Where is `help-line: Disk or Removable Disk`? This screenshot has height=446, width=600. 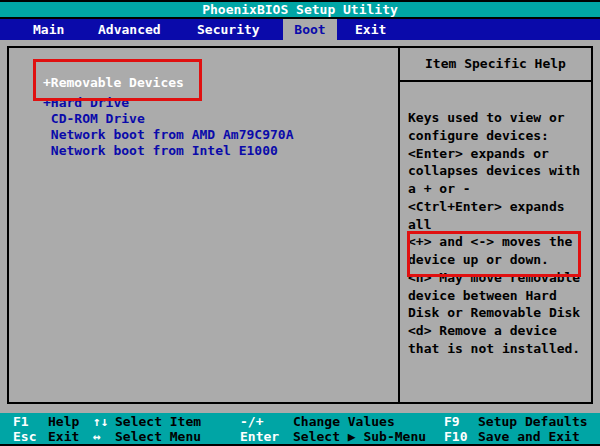
help-line: Disk or Removable Disk is located at coordinates (499, 313).